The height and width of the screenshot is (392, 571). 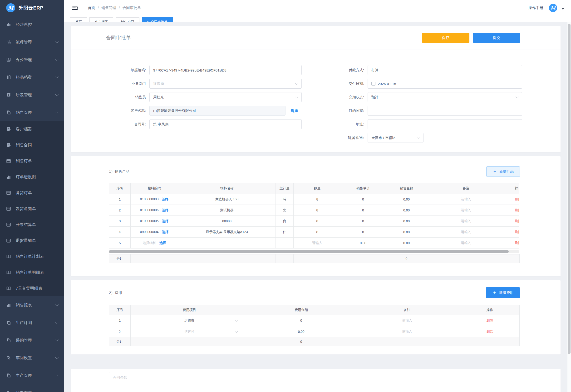 What do you see at coordinates (32, 288) in the screenshot?
I see `sidebar-item: 7天交货明细表` at bounding box center [32, 288].